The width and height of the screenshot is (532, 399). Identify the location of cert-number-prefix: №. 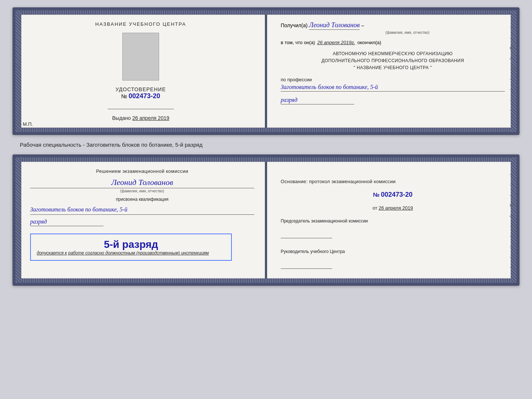
(124, 96).